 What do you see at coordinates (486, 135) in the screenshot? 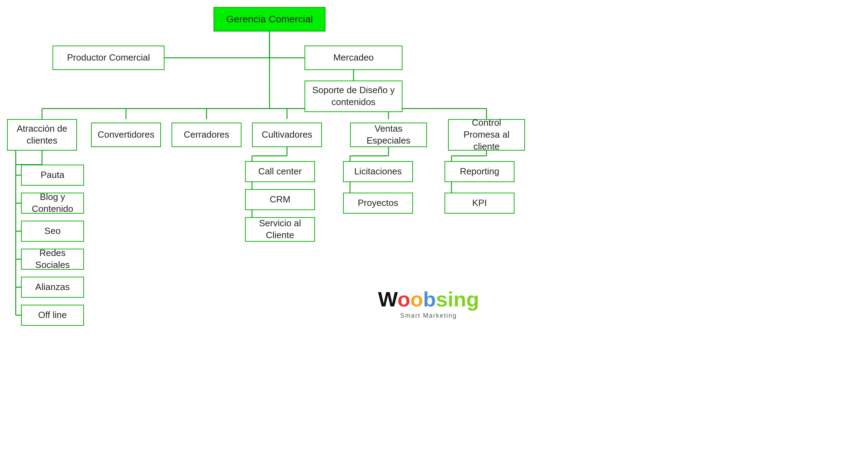
I see `node-control: Control Promesa al cliente` at bounding box center [486, 135].